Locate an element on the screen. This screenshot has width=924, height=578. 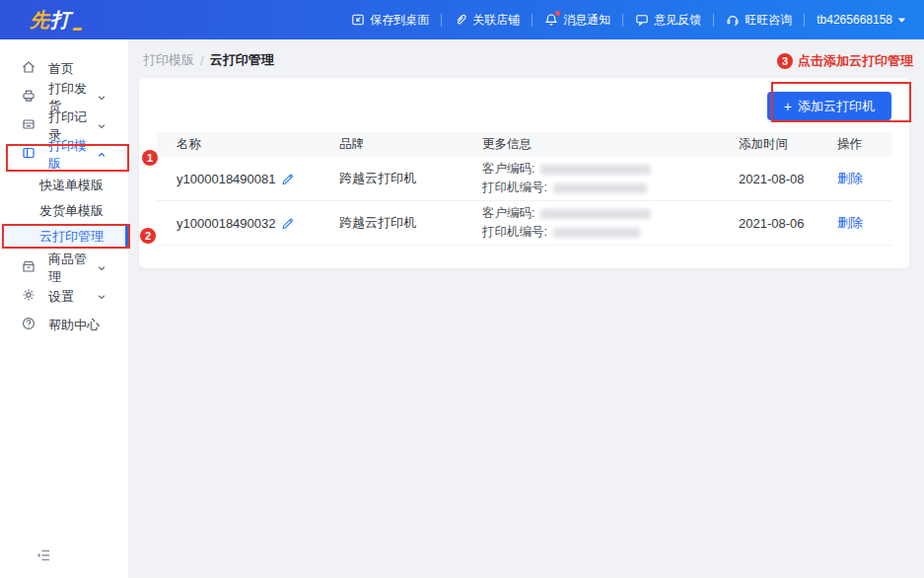
sidebar-item-print-templates: 打印模版 is located at coordinates (64, 154).